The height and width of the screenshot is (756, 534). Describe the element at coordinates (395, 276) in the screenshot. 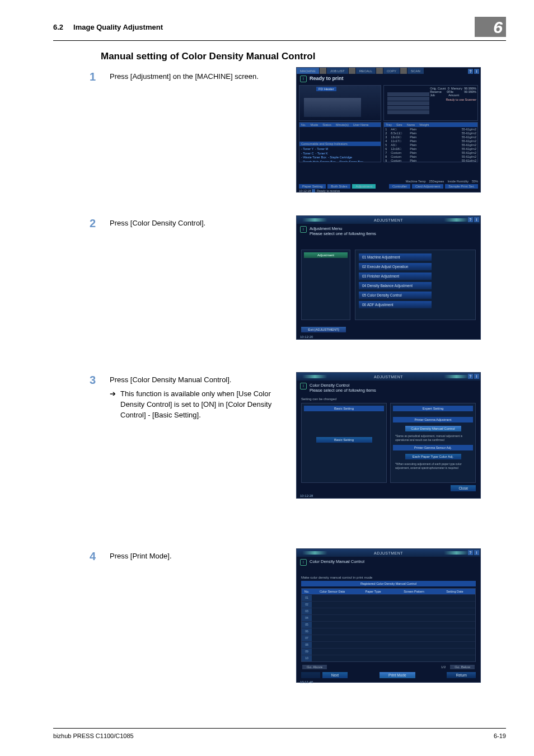

I see `adjustment-menu-item: 03 Finisher Adjustment` at that location.